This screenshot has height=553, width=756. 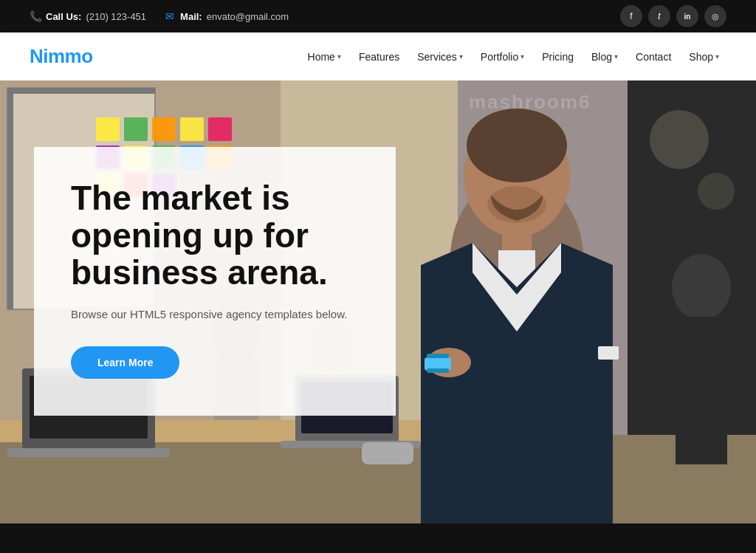 What do you see at coordinates (378, 16) in the screenshot?
I see `topbar: 📞 Call Us: (210) 123-451 ✉ Mail: envato@…` at bounding box center [378, 16].